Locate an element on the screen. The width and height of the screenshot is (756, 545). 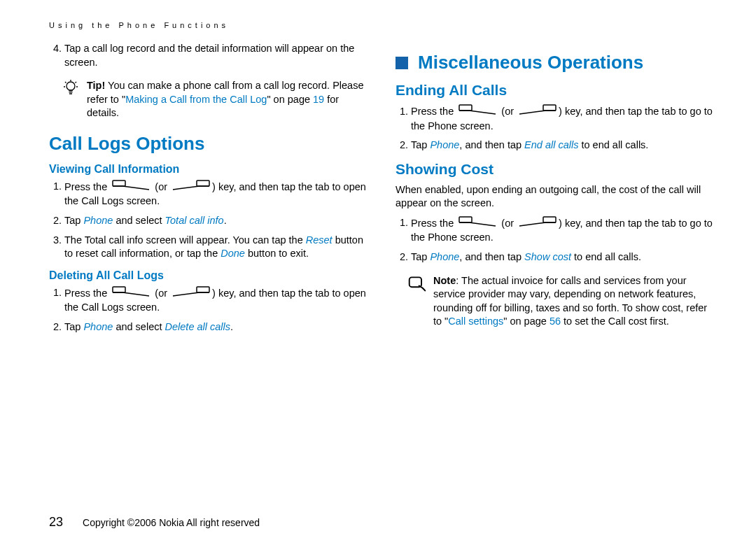
viewing-steps: Press the (or ) key, and then tap the ta… is located at coordinates (210, 220).